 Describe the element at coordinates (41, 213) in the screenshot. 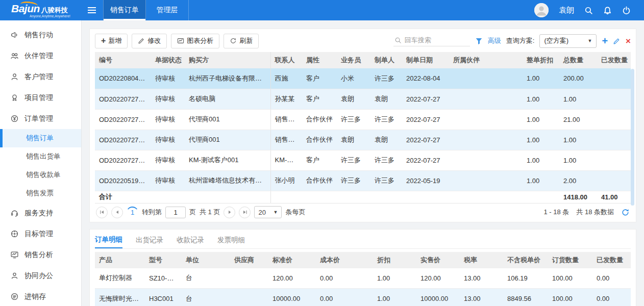

I see `sidebar-item-service: 服务支持` at that location.